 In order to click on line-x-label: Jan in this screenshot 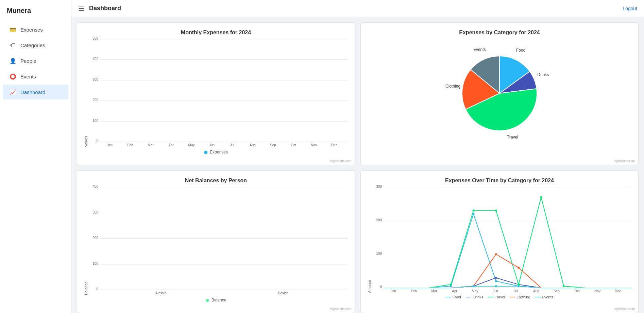, I will do `click(393, 291)`.